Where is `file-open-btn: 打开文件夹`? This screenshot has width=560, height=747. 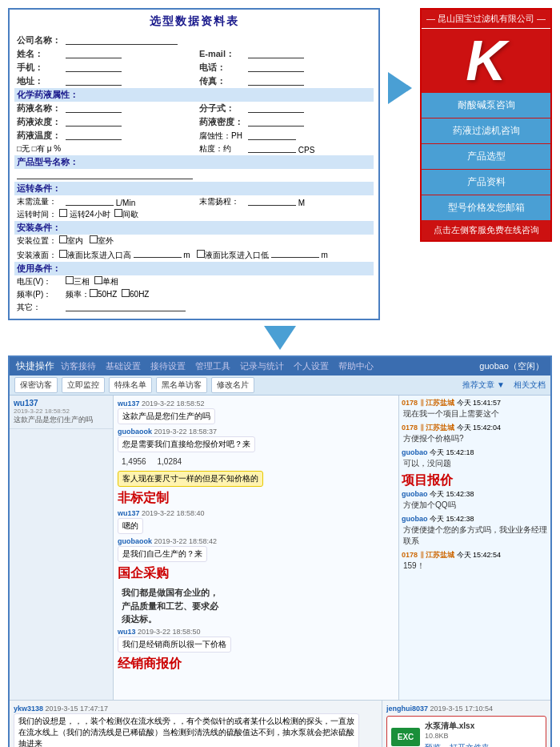 file-open-btn: 打开文件夹 is located at coordinates (470, 745).